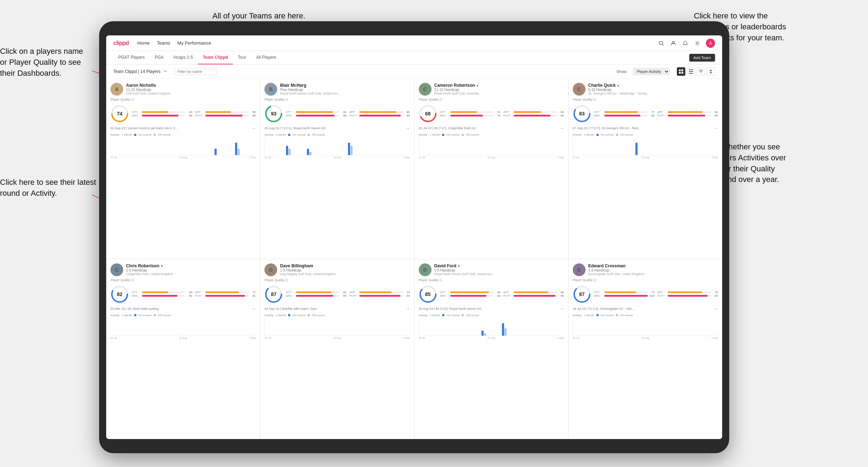 The image size is (868, 467). What do you see at coordinates (242, 58) in the screenshot?
I see `tab-tour: Tour` at bounding box center [242, 58].